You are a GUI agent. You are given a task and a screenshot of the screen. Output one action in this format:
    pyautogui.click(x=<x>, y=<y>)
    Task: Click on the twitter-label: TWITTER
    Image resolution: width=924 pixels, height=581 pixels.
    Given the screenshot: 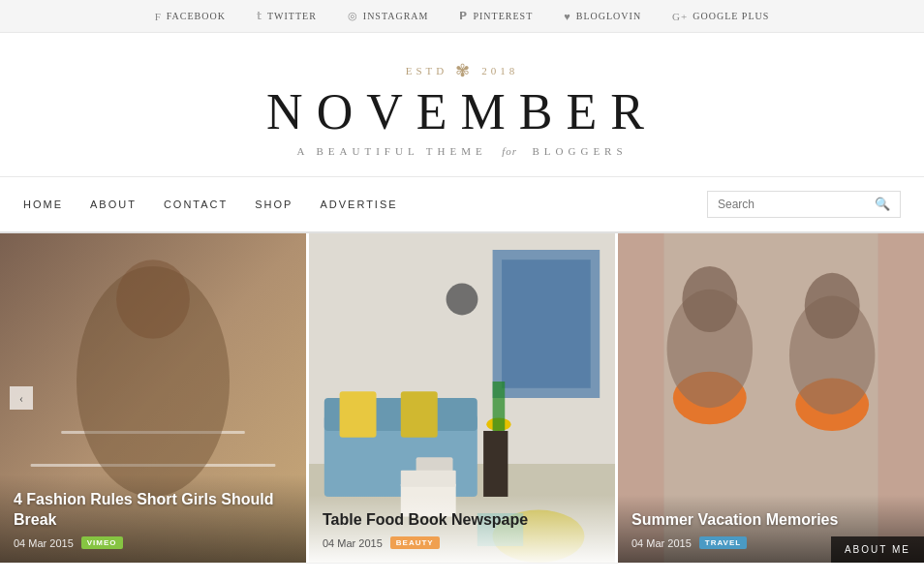 What is the action you would take?
    pyautogui.click(x=293, y=15)
    